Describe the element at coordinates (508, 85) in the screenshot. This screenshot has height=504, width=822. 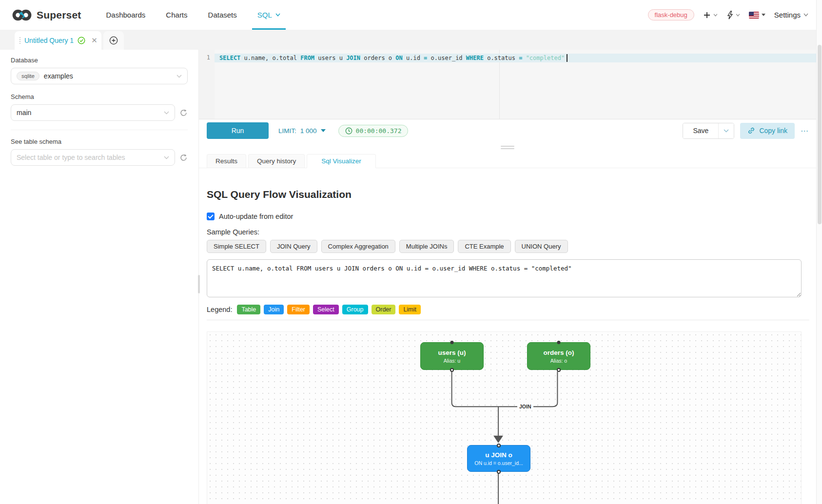
I see `sql-editor: 1 SELECT u.name, o.total FROM users u JO…` at that location.